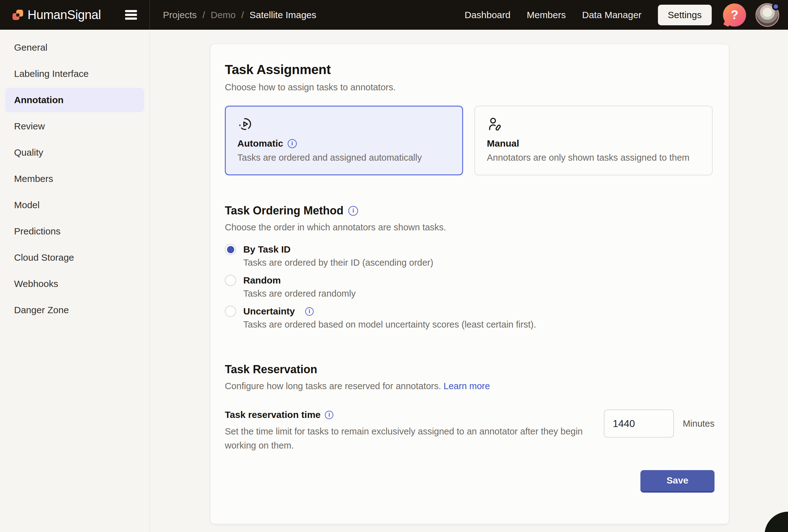 This screenshot has height=532, width=788. Describe the element at coordinates (479, 325) in the screenshot. I see `radio-description: Tasks are ordered based on model uncerta…` at that location.